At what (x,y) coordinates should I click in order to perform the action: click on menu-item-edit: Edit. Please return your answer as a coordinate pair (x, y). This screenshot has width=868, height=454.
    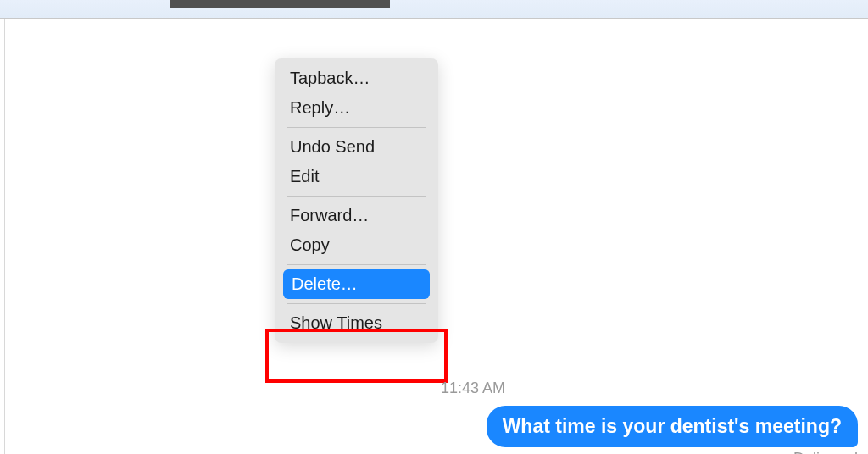
    Looking at the image, I should click on (356, 176).